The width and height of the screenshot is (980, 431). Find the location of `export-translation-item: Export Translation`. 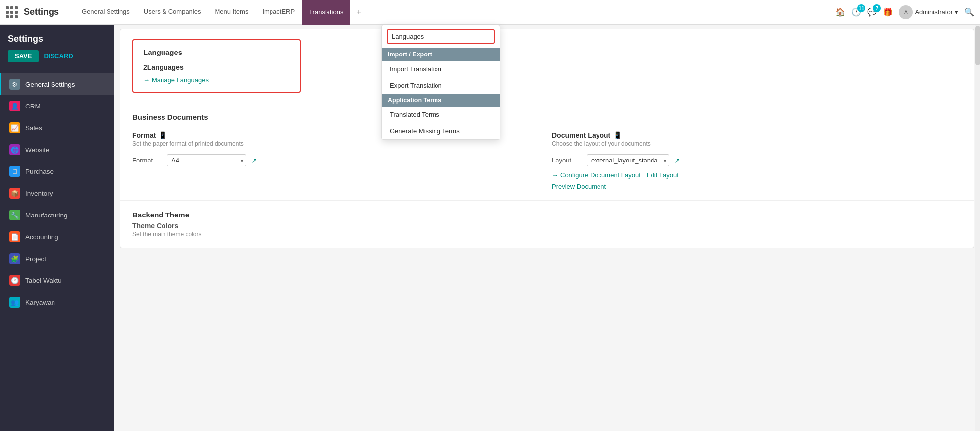

export-translation-item: Export Translation is located at coordinates (441, 85).